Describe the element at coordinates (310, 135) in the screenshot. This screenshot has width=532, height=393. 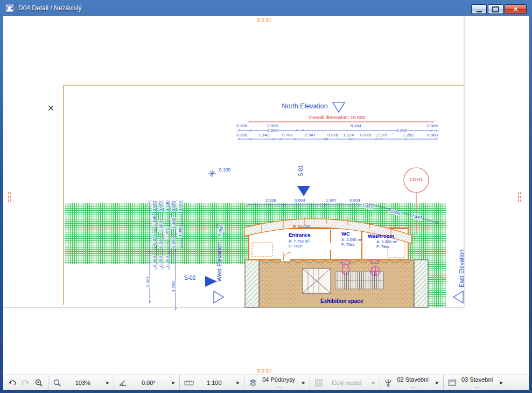
I see `dimension-label: 2.947` at that location.